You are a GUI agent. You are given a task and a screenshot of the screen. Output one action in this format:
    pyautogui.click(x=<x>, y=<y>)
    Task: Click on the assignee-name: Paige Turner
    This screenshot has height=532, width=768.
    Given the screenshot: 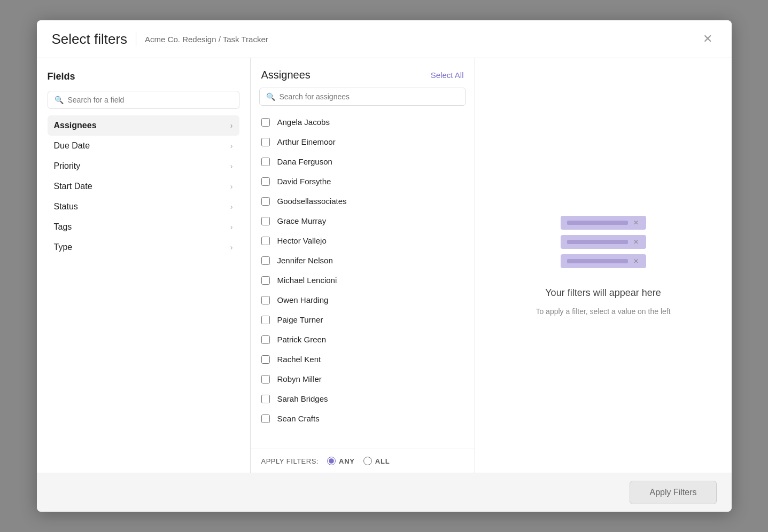 What is the action you would take?
    pyautogui.click(x=300, y=319)
    